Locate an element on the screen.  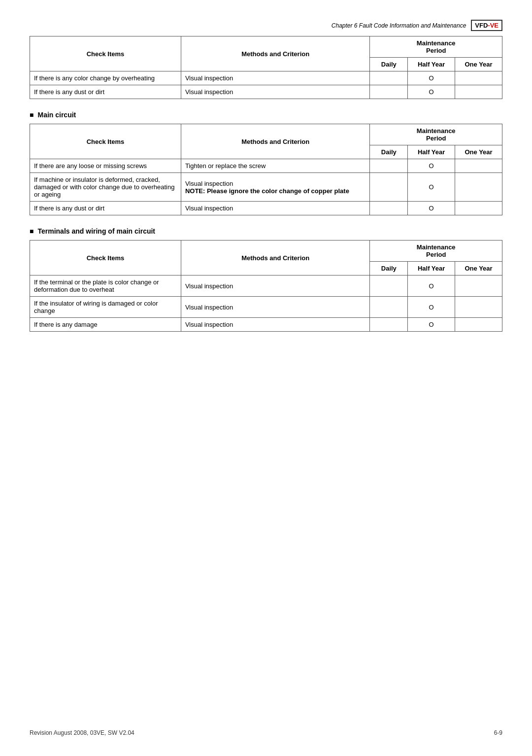
col-check-items-3: Check Items is located at coordinates (105, 258).